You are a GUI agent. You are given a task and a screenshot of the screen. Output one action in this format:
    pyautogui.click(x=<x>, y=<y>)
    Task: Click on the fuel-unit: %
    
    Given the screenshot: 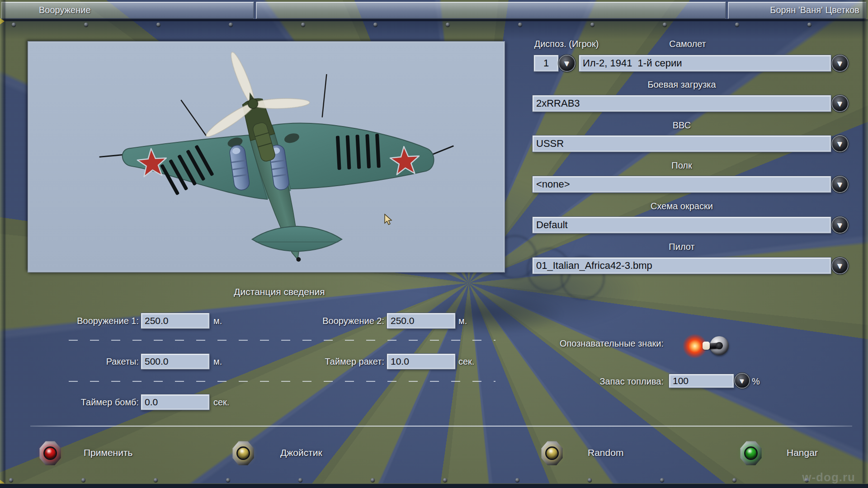 What is the action you would take?
    pyautogui.click(x=756, y=381)
    